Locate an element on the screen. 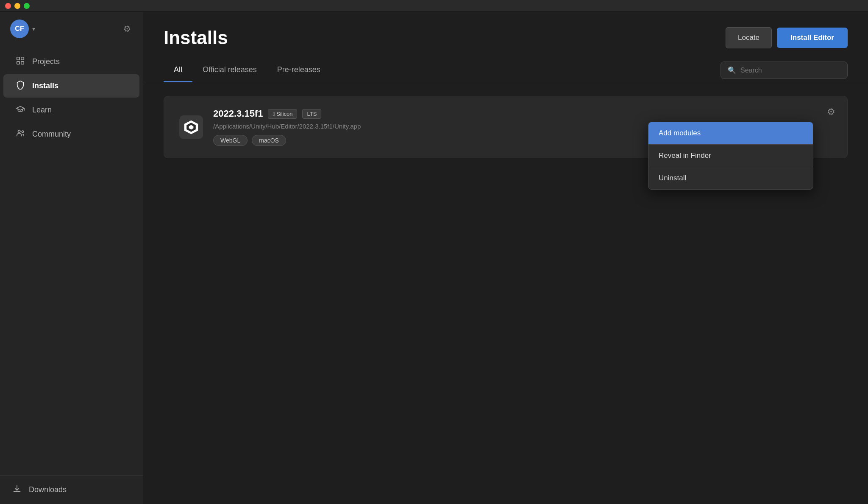  tag-webgl: WebGL is located at coordinates (231, 140).